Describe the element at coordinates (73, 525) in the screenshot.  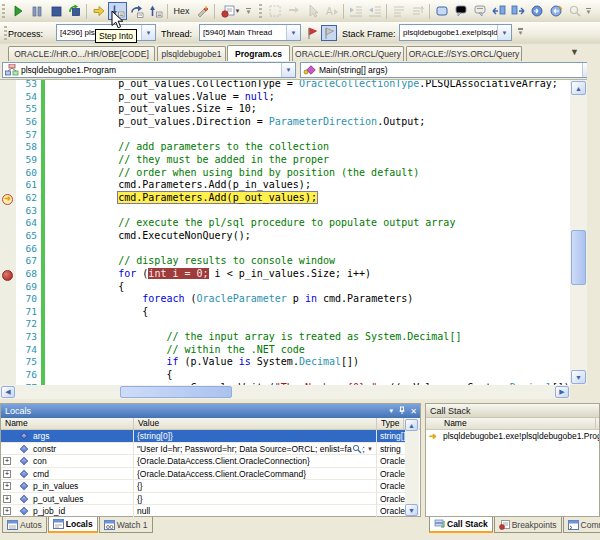
I see `tab-locals: Locals` at that location.